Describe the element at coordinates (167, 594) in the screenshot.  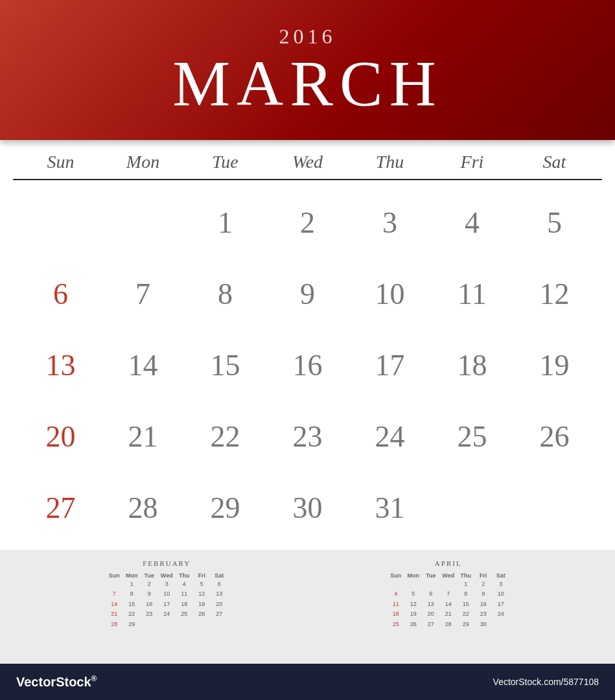
I see `feb-day: 10` at that location.